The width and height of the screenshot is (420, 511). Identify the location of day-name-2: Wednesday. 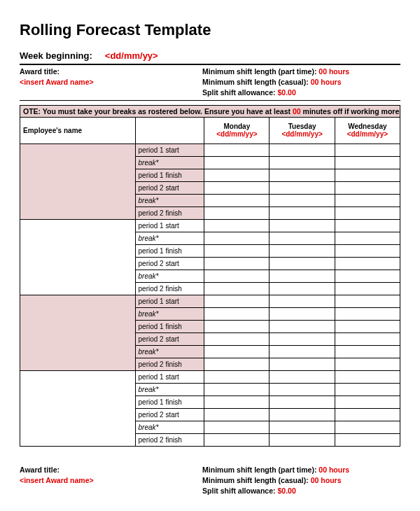
(368, 126).